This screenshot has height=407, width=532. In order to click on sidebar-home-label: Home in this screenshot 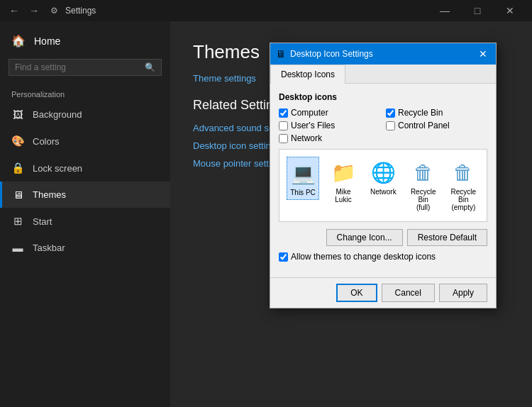, I will do `click(47, 41)`.